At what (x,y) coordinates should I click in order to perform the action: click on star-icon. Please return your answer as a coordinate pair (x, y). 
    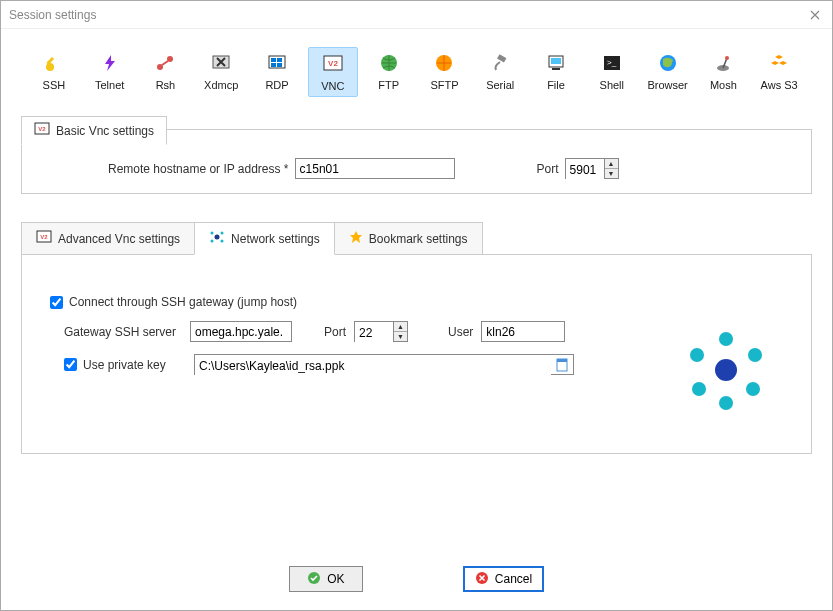
    Looking at the image, I should click on (356, 238).